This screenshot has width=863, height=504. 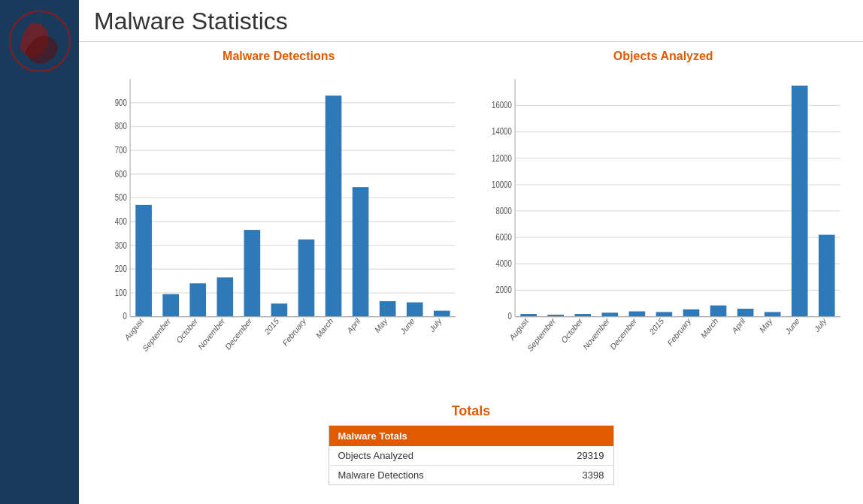 What do you see at coordinates (504, 210) in the screenshot?
I see `svg-text: 8000` at bounding box center [504, 210].